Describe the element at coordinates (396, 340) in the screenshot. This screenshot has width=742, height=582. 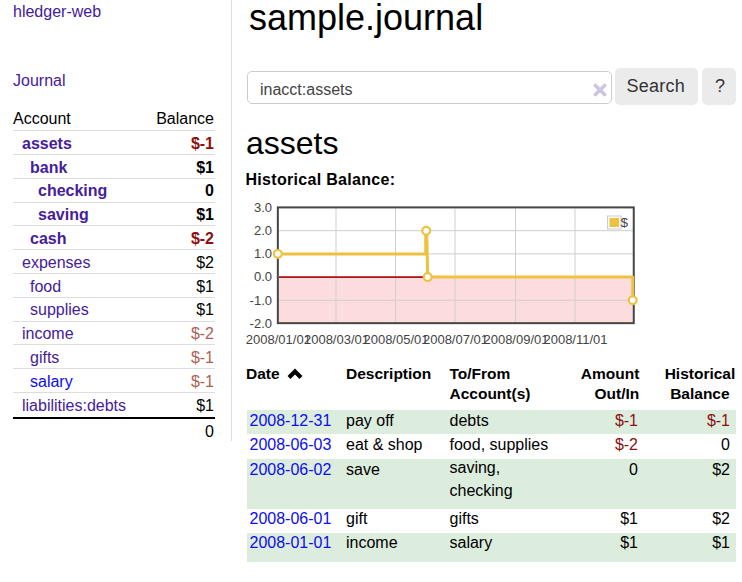
I see `svg-text: 2008/05/01` at that location.